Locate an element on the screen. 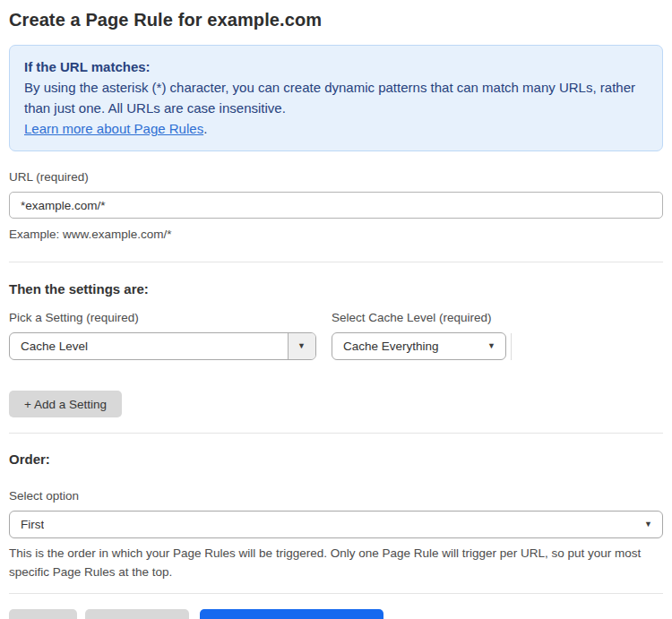 This screenshot has height=619, width=672. pick-setting-column: Pick a Setting (required) Cache Level ▼ is located at coordinates (163, 335).